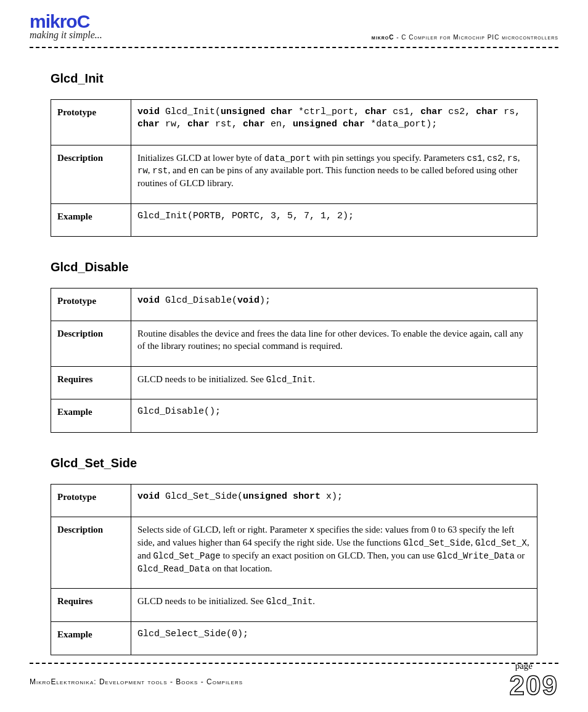 The image size is (588, 712). What do you see at coordinates (295, 305) in the screenshot?
I see `table-row: Prototype void Glcd_Disable(void);` at bounding box center [295, 305].